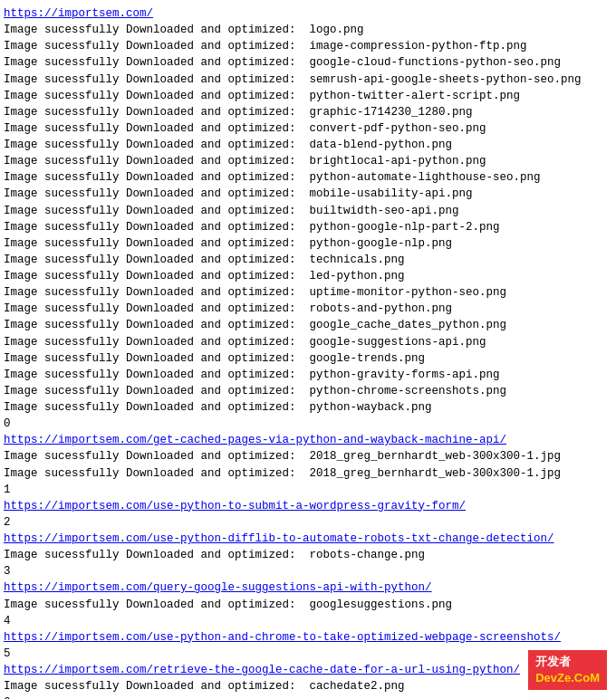 This screenshot has height=699, width=616. What do you see at coordinates (308, 522) in the screenshot?
I see `text-line: 2` at bounding box center [308, 522].